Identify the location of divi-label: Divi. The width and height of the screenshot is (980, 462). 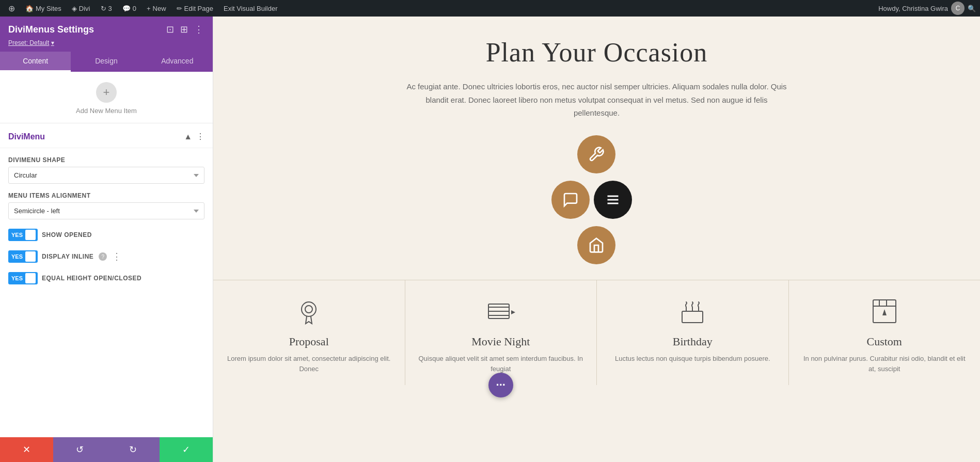
(85, 8).